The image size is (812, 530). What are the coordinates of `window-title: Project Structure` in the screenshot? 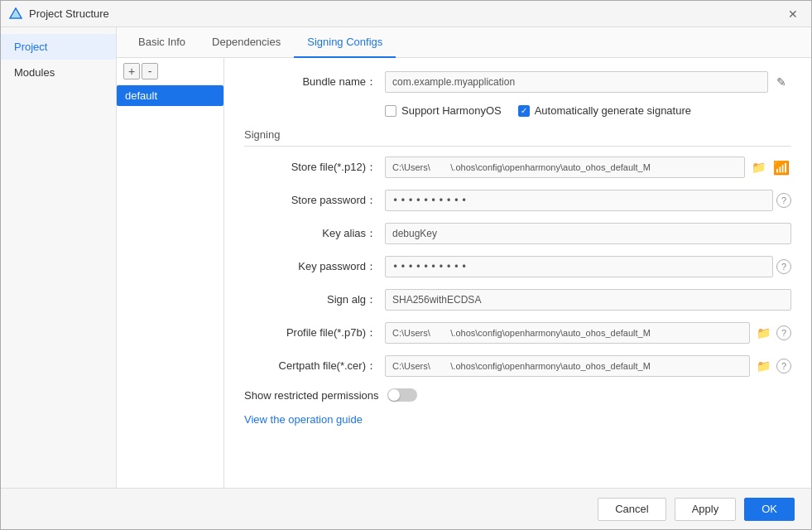 It's located at (70, 13).